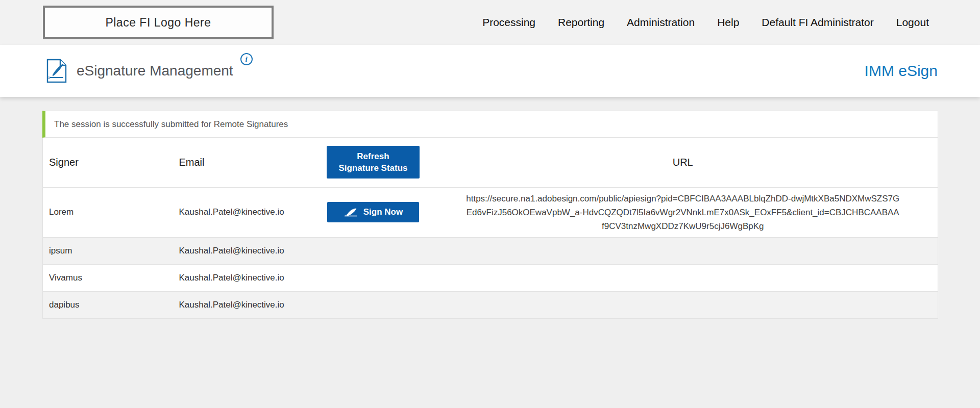 The width and height of the screenshot is (980, 408). Describe the element at coordinates (108, 305) in the screenshot. I see `signer-name: dapibus` at that location.